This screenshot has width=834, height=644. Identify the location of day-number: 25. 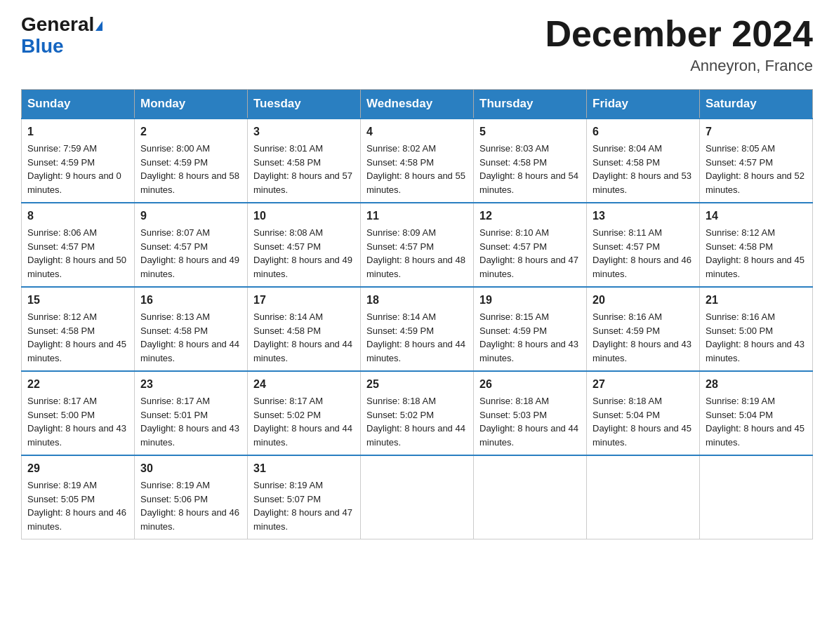
(417, 384).